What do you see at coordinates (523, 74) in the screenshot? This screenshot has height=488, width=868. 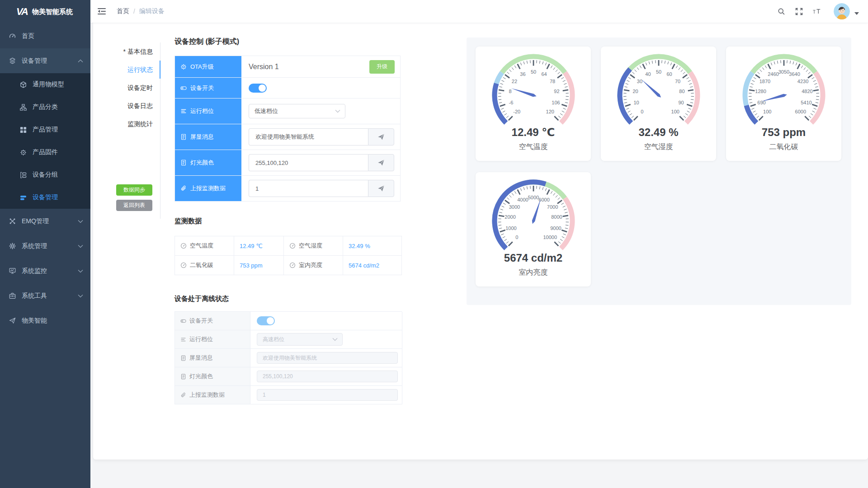 I see `svg-text: 36` at bounding box center [523, 74].